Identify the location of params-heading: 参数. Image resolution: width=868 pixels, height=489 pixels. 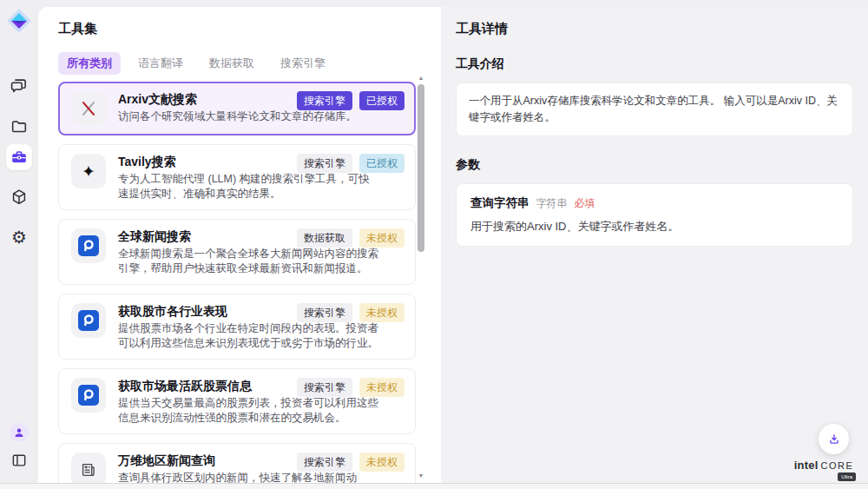
(654, 165).